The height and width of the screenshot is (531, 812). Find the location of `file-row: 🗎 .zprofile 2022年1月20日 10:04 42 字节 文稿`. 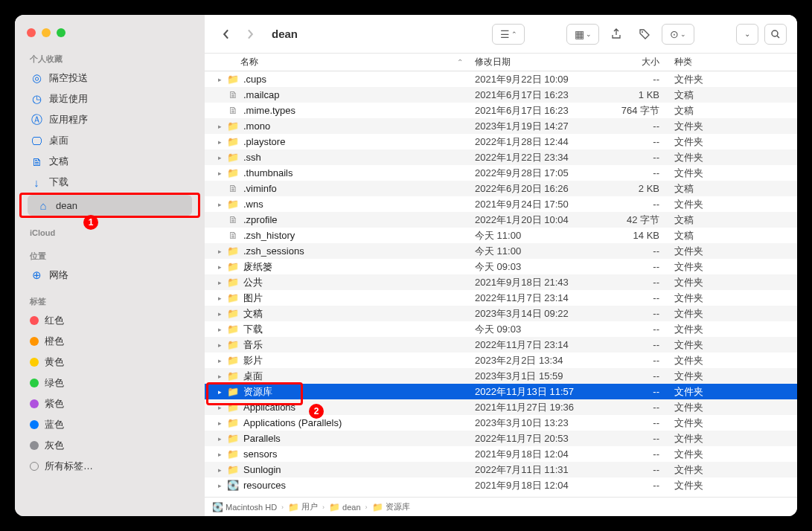

file-row: 🗎 .zprofile 2022年1月20日 10:04 42 字节 文稿 is located at coordinates (501, 220).